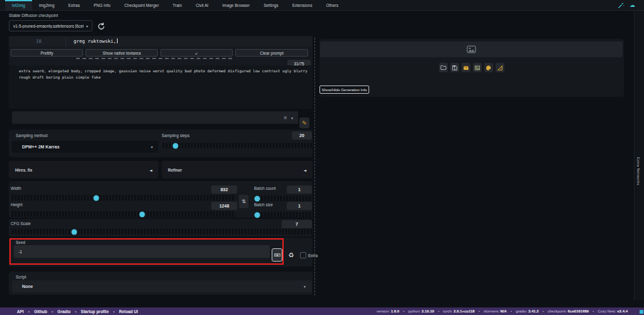 The width and height of the screenshot is (644, 315). I want to click on checkpoint-value: v1-5-pruned-emaonly.safetensors [6ce0161…, so click(48, 26).